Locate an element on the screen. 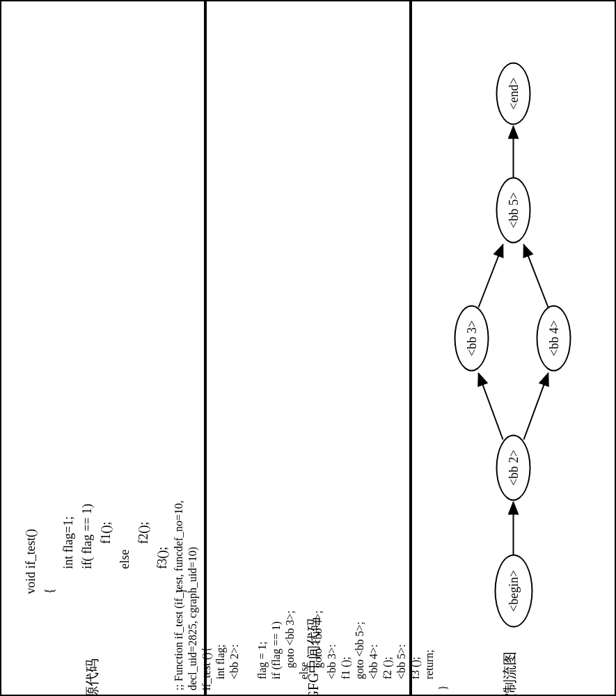 Image resolution: width=616 pixels, height=696 pixels. node-bb3-label: <bb 3> is located at coordinates (472, 338).